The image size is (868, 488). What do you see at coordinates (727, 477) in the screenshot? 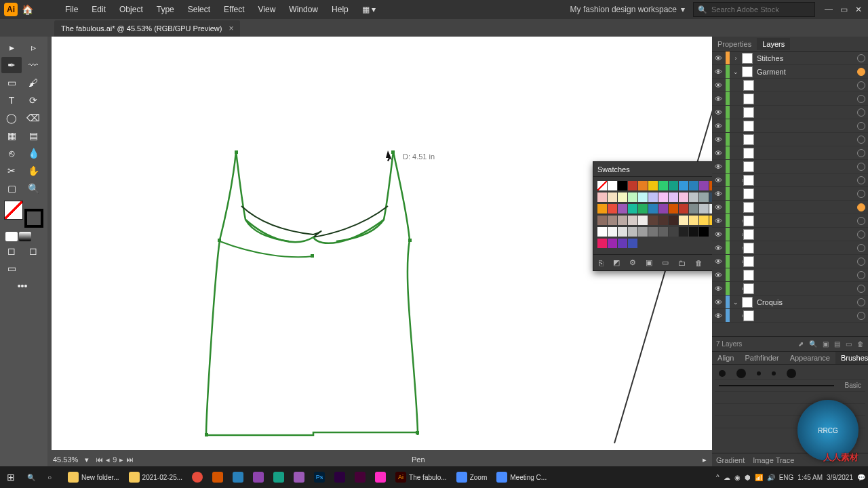
I see `tray-cloud-icon: ☁` at bounding box center [727, 477].